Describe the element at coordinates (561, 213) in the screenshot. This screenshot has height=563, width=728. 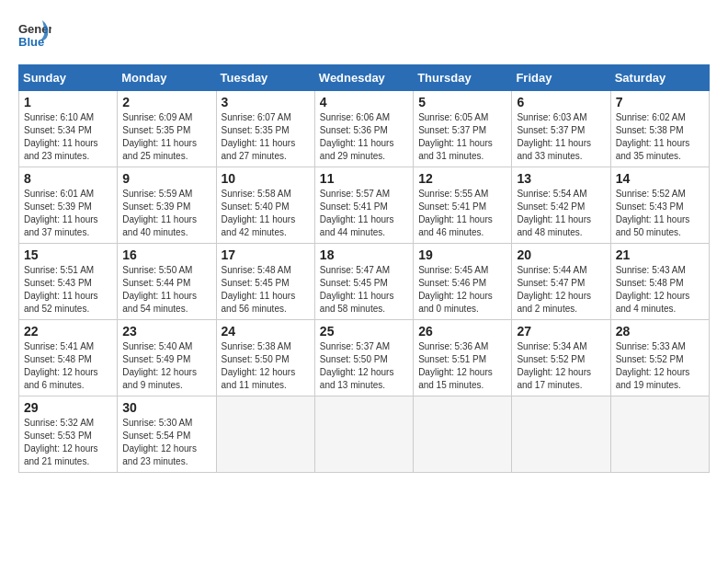
I see `day-info: Sunrise: 5:54 AMSunset: 5:42 PMDaylight:…` at that location.